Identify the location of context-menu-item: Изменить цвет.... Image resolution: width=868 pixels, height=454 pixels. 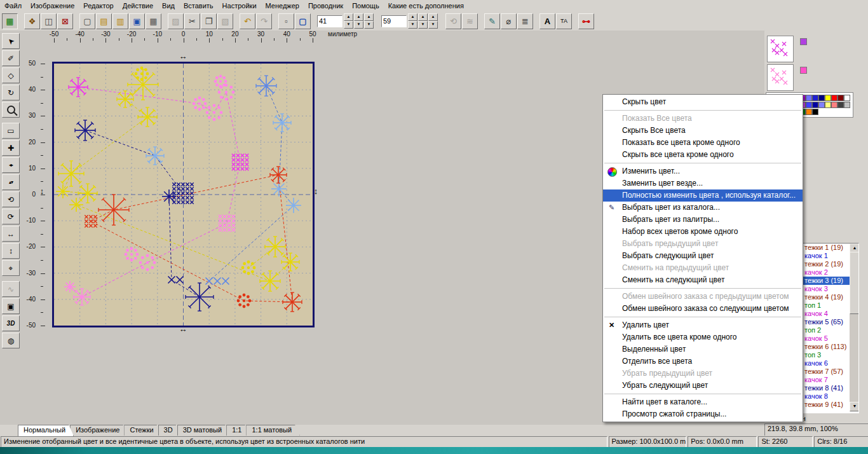
(703, 172).